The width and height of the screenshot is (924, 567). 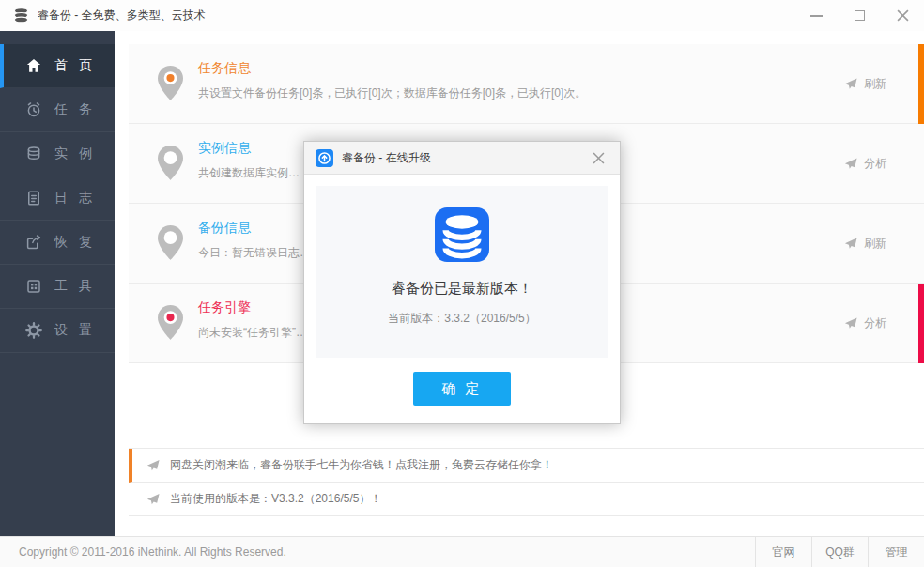 What do you see at coordinates (393, 69) in the screenshot?
I see `row-title: 任务信息` at bounding box center [393, 69].